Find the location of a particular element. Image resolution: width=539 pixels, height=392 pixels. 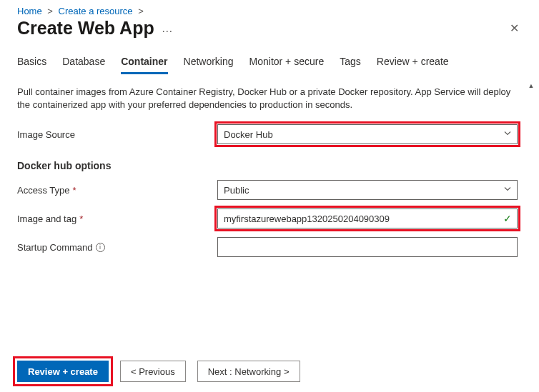

select-image-source: Docker Hub is located at coordinates (367, 134).